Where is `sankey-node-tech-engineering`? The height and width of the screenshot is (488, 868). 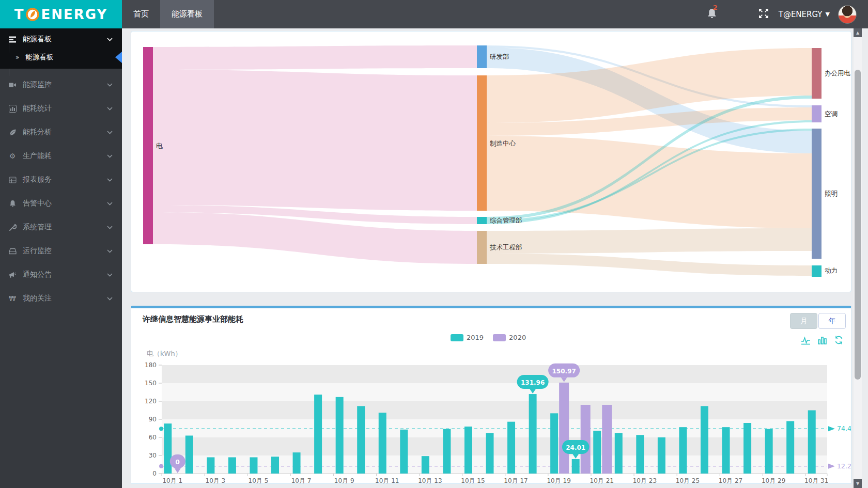 sankey-node-tech-engineering is located at coordinates (482, 247).